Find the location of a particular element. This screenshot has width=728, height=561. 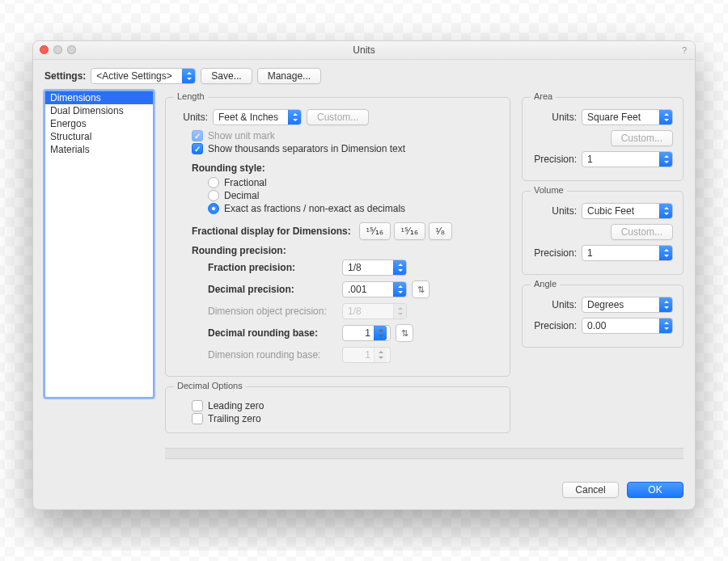

manage-button: Manage... is located at coordinates (290, 76).